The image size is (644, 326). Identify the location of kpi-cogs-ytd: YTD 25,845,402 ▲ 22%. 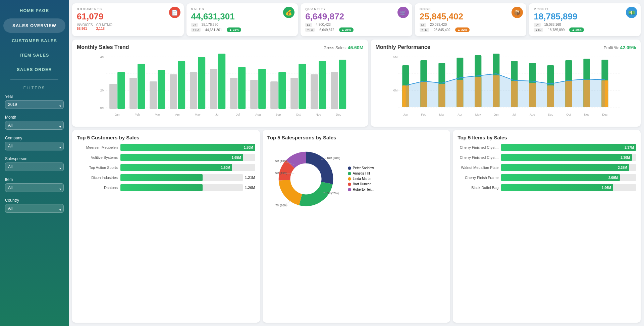
(471, 30).